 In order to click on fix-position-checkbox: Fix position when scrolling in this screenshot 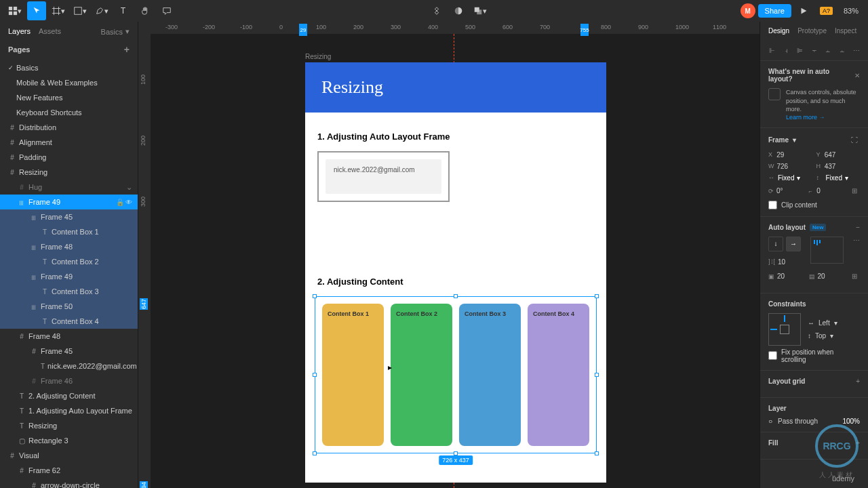, I will do `click(814, 356)`.